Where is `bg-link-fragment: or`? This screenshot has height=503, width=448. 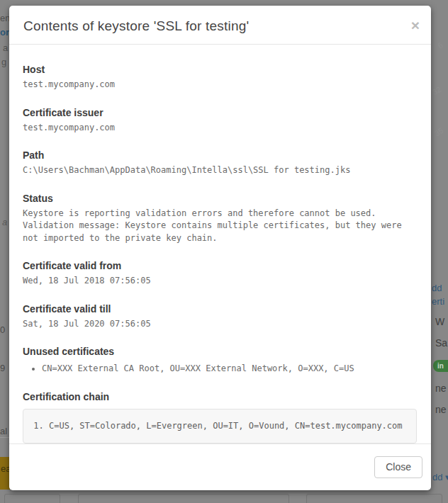
bg-link-fragment: or is located at coordinates (4, 33).